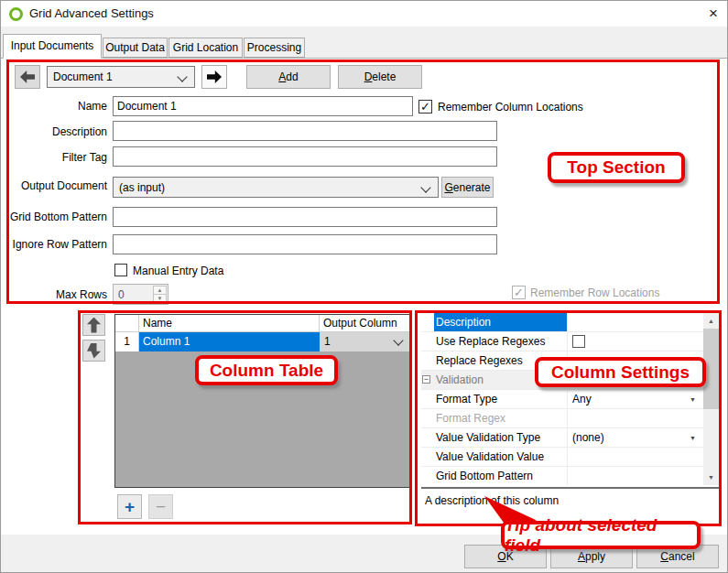  I want to click on scroll-down-icon: ▼, so click(711, 478).